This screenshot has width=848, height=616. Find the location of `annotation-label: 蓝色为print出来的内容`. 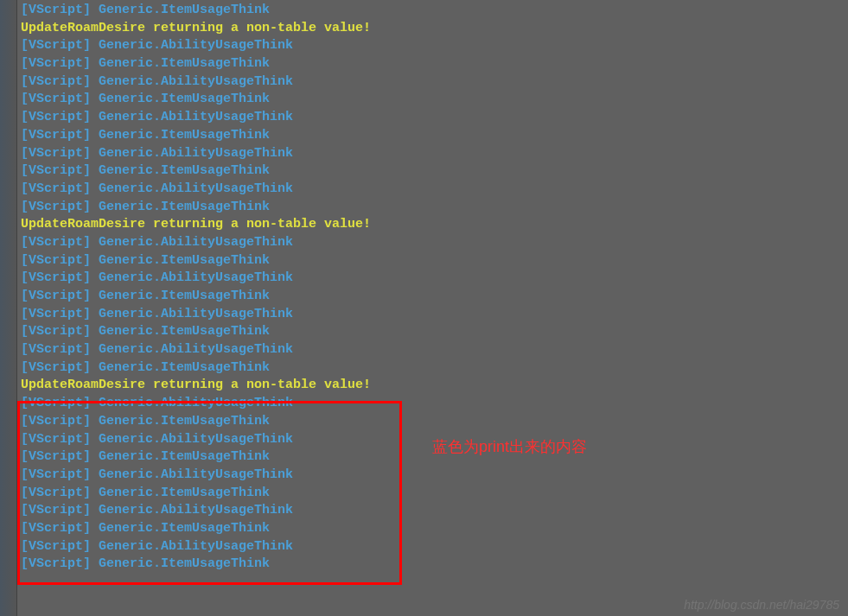

annotation-label: 蓝色为print出来的内容 is located at coordinates (510, 448).